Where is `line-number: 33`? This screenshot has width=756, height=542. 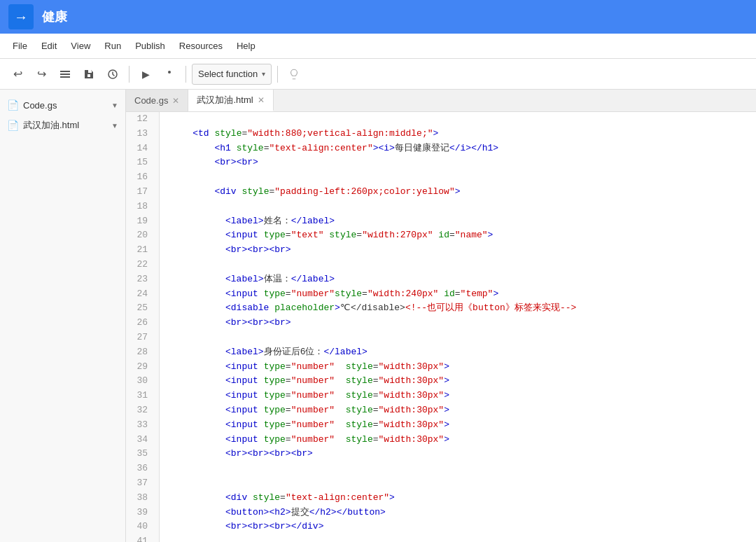 line-number: 33 is located at coordinates (143, 426).